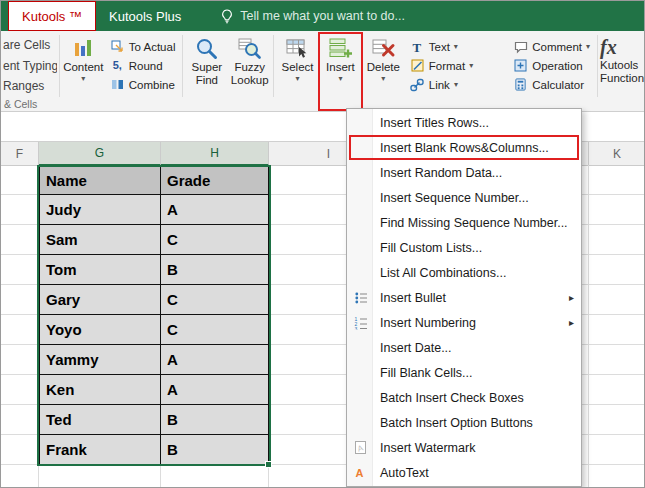  What do you see at coordinates (250, 66) in the screenshot?
I see `ribbon-button-fuzzy-lookup: Fuzzy Lookup` at bounding box center [250, 66].